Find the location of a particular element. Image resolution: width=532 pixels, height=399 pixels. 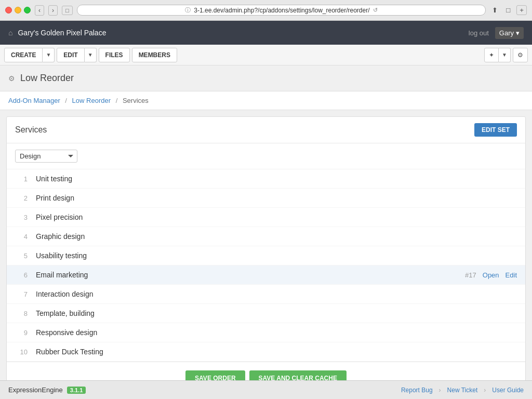

item-number: 9 is located at coordinates (21, 332).